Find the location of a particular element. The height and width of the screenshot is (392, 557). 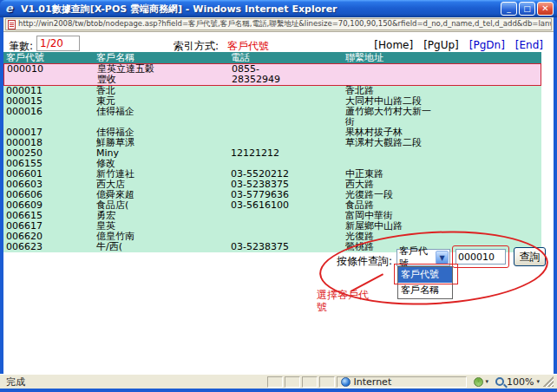

table-row: 006601新竹連社03-5520212中正東路 is located at coordinates (272, 174).